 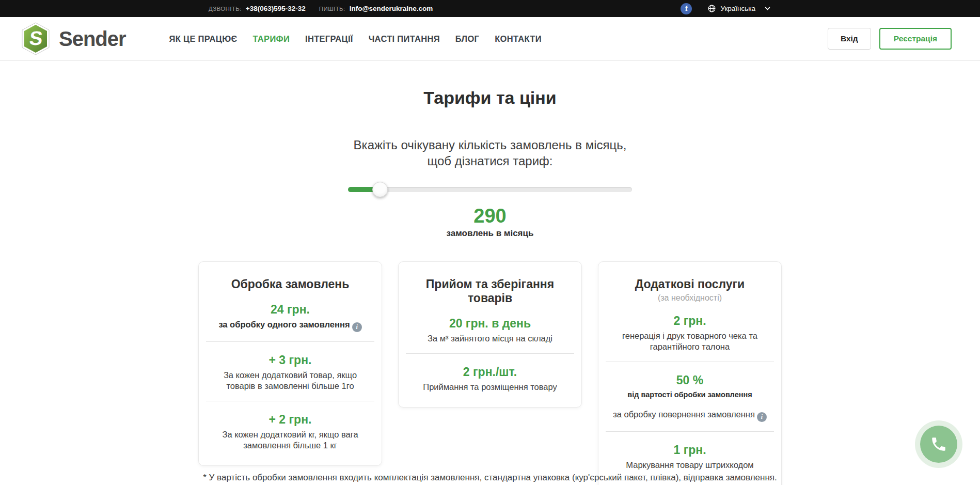 I want to click on price-item: 24 грн. за обробку одного замовленняi, so click(x=290, y=317).